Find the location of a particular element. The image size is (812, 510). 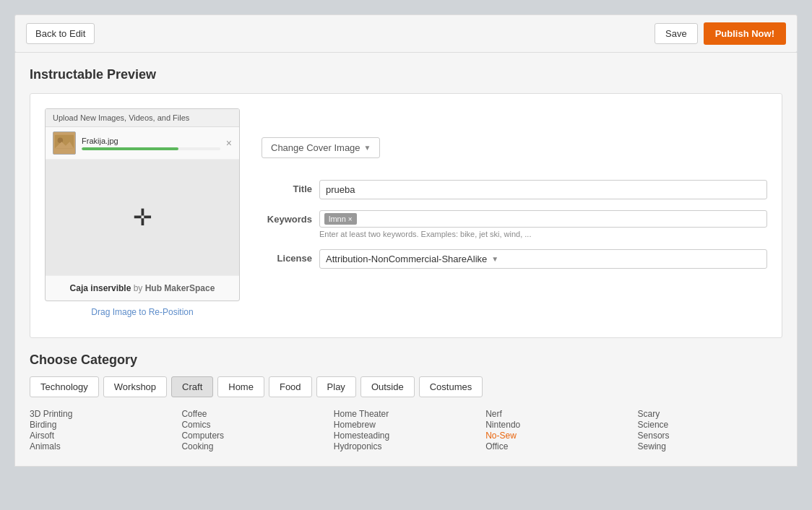

image-area: Upload New Images, Videos, and Files F is located at coordinates (142, 215).